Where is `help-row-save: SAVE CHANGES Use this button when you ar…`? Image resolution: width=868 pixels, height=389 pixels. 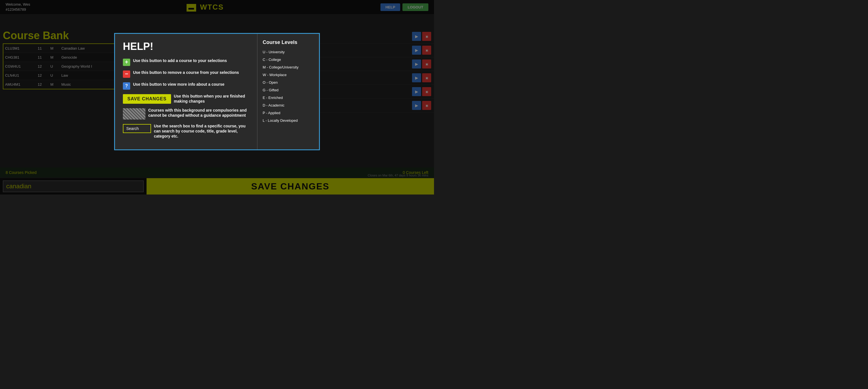
help-row-save: SAVE CHANGES Use this button when you ar… is located at coordinates (186, 99).